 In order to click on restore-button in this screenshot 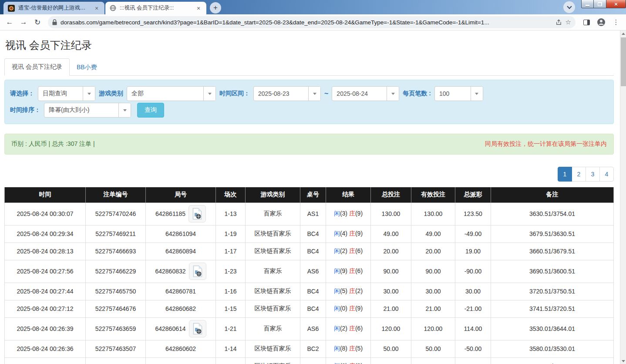, I will do `click(600, 4)`.